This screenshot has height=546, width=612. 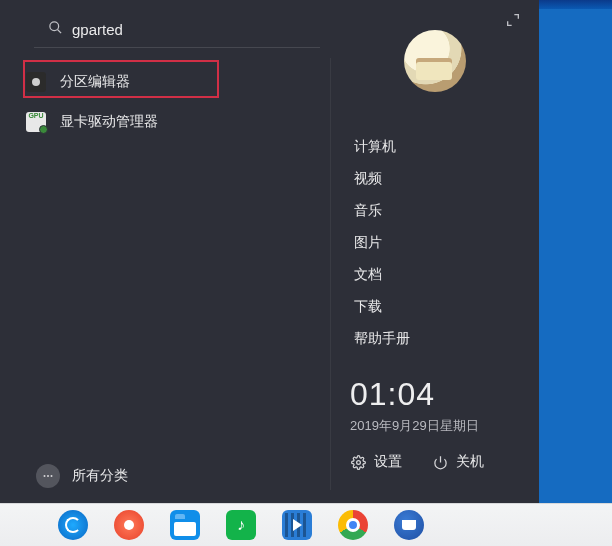 What do you see at coordinates (185, 525) in the screenshot?
I see `file-manager-icon` at bounding box center [185, 525].